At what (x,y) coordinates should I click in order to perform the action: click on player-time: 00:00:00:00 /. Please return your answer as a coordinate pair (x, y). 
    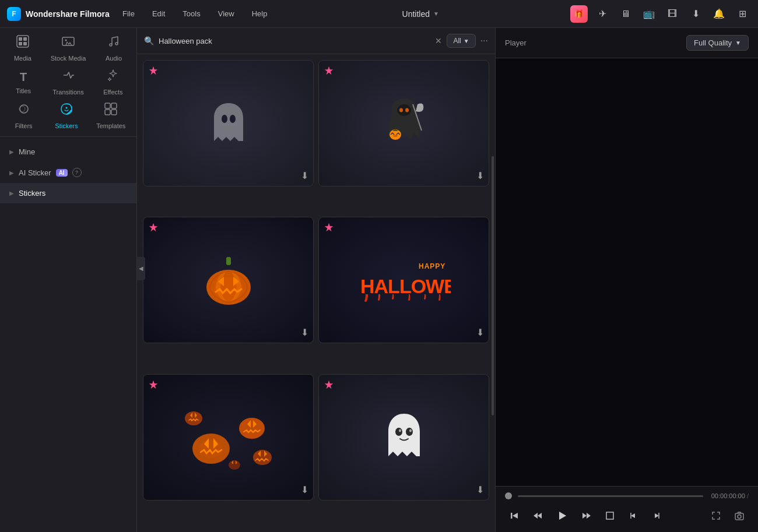
    Looking at the image, I should click on (730, 496).